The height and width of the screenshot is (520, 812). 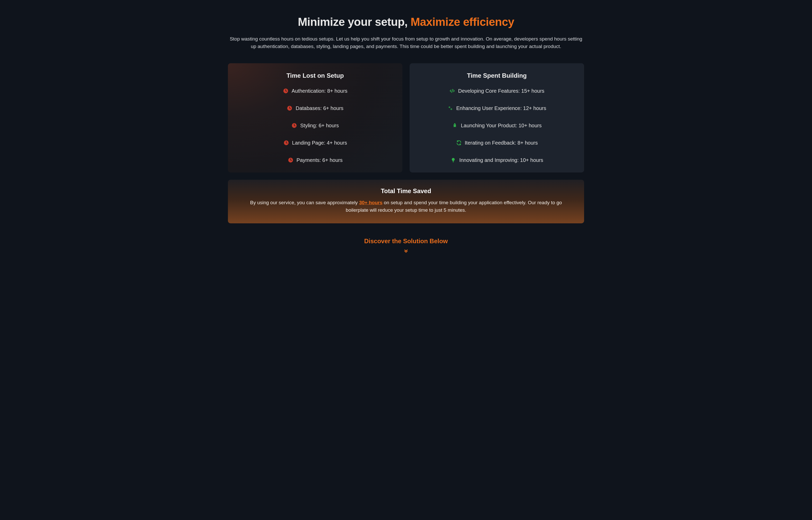 I want to click on time-building-heading: Time Spent Building, so click(x=497, y=76).